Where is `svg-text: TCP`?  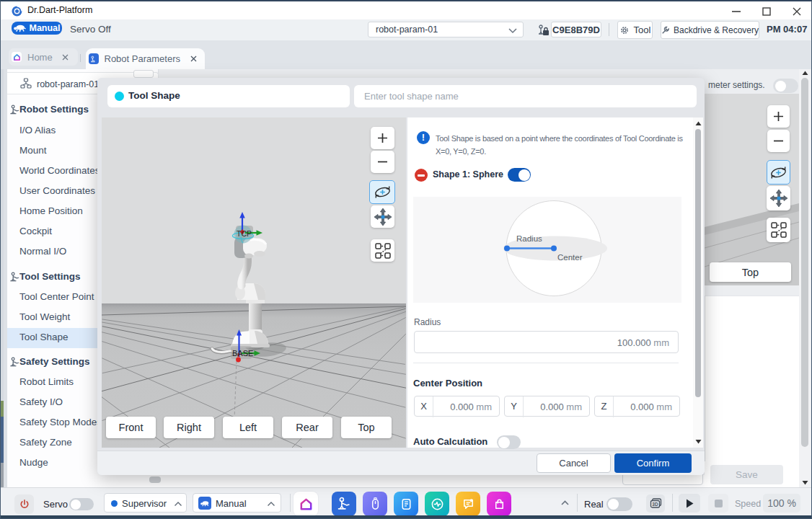 svg-text: TCP is located at coordinates (244, 234).